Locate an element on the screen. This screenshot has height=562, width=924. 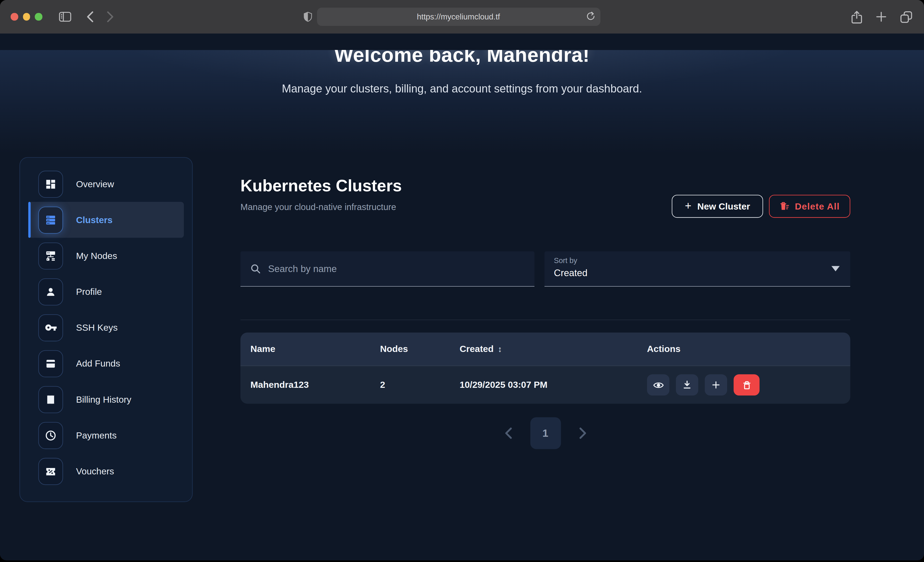
sidebar-item-label: Billing History is located at coordinates (104, 399).